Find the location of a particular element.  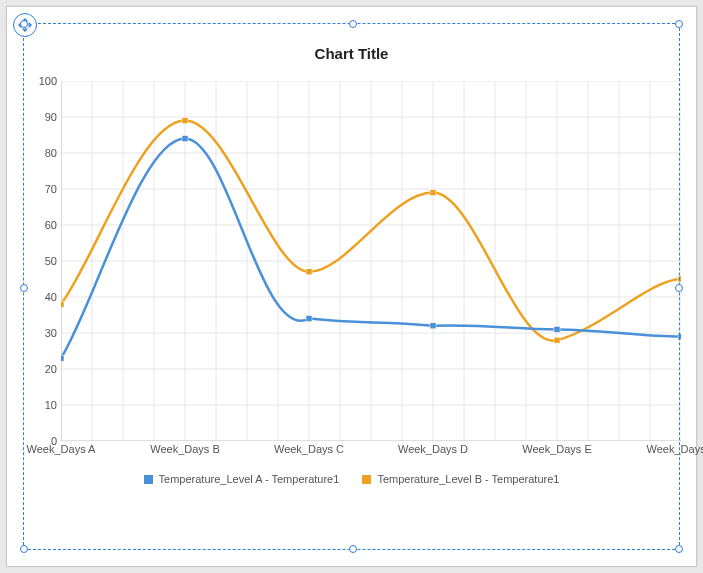

y-tick: 20 is located at coordinates (42, 369).